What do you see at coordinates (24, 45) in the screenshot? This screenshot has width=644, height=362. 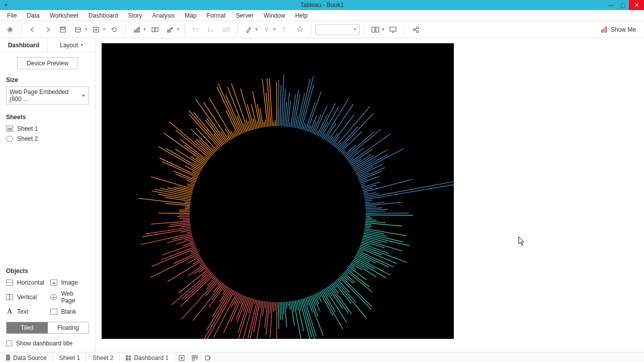 I see `sidebar-tab-dashboard: Dashboard` at bounding box center [24, 45].